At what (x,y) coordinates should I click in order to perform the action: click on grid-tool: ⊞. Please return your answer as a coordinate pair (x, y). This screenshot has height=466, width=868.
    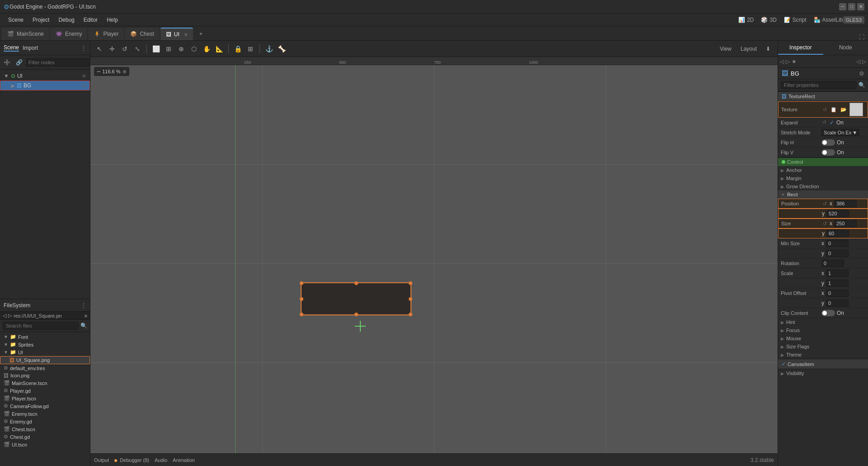
    Looking at the image, I should click on (169, 49).